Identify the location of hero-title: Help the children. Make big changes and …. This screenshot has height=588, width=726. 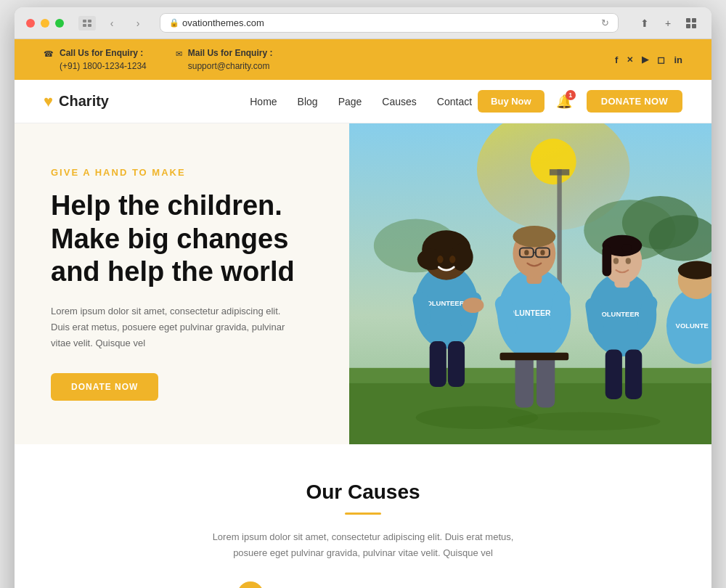
(182, 240).